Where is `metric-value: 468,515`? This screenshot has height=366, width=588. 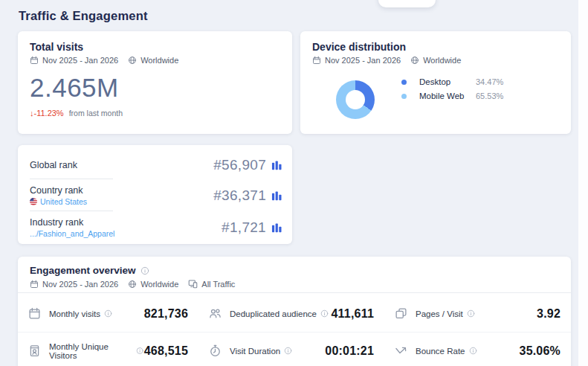 metric-value: 468,515 is located at coordinates (167, 351).